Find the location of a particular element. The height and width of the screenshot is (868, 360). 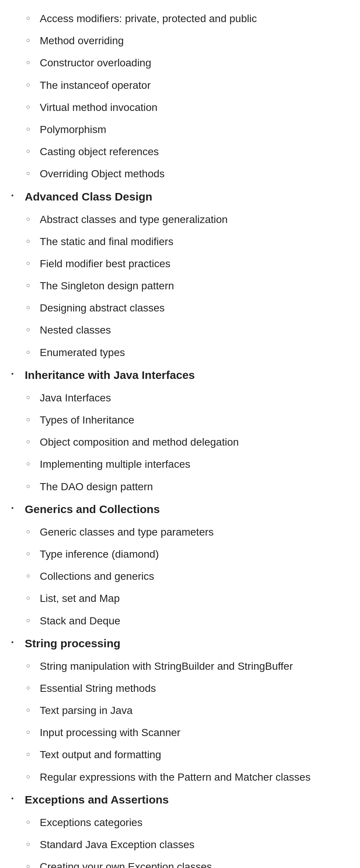

list-item: ○Text output and formatting is located at coordinates (180, 755).